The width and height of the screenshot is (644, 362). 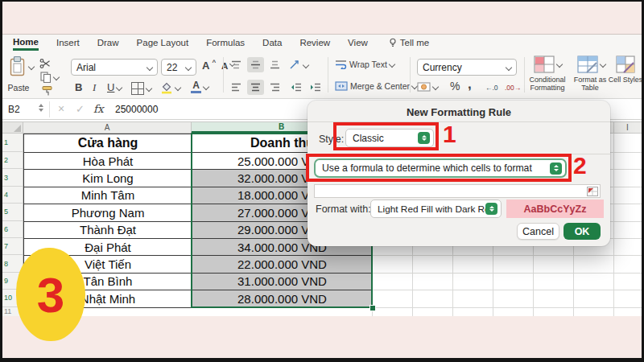 What do you see at coordinates (79, 87) in the screenshot?
I see `bold-button: B` at bounding box center [79, 87].